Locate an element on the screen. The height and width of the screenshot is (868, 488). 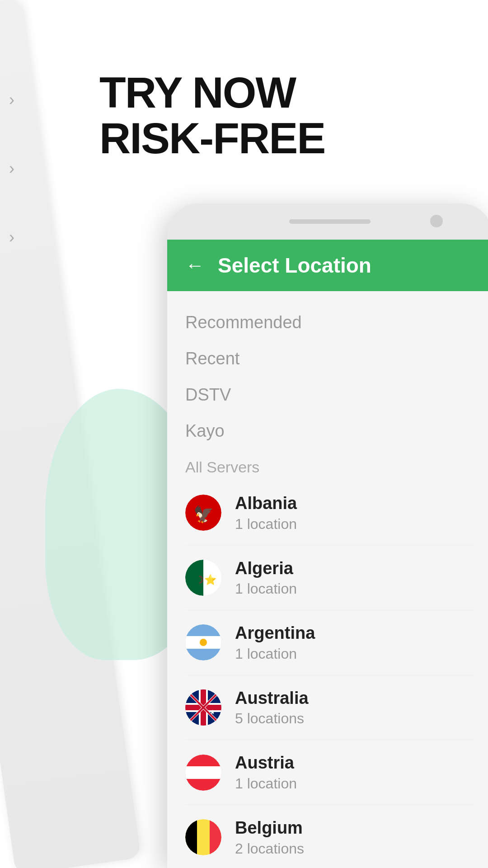
nav-kayo: Kayo is located at coordinates (330, 431).